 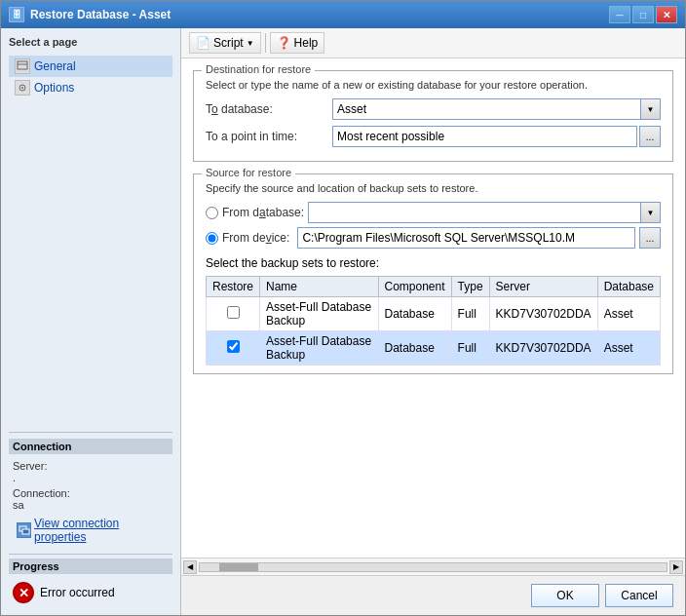 I want to click on scroll-track, so click(x=433, y=567).